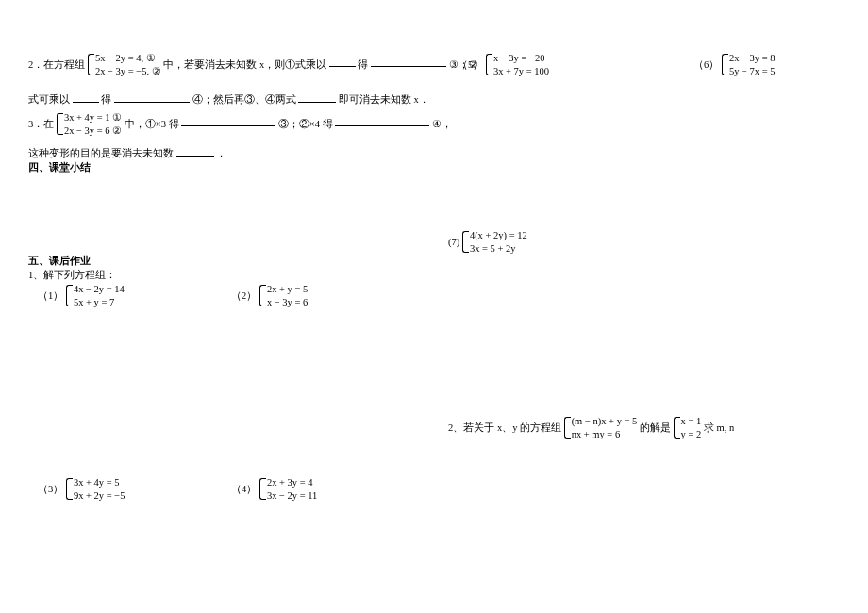 The image size is (868, 613). I want to click on p3-sys: 3x + 4y = 5 9x + 2y = −5, so click(96, 489).